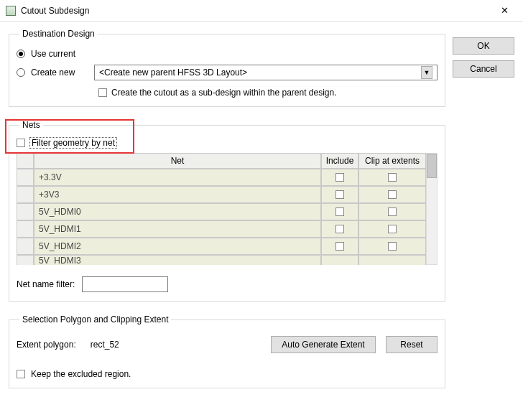 Image resolution: width=523 pixels, height=420 pixels. Describe the element at coordinates (21, 374) in the screenshot. I see `checkbox-keep-excluded` at that location.